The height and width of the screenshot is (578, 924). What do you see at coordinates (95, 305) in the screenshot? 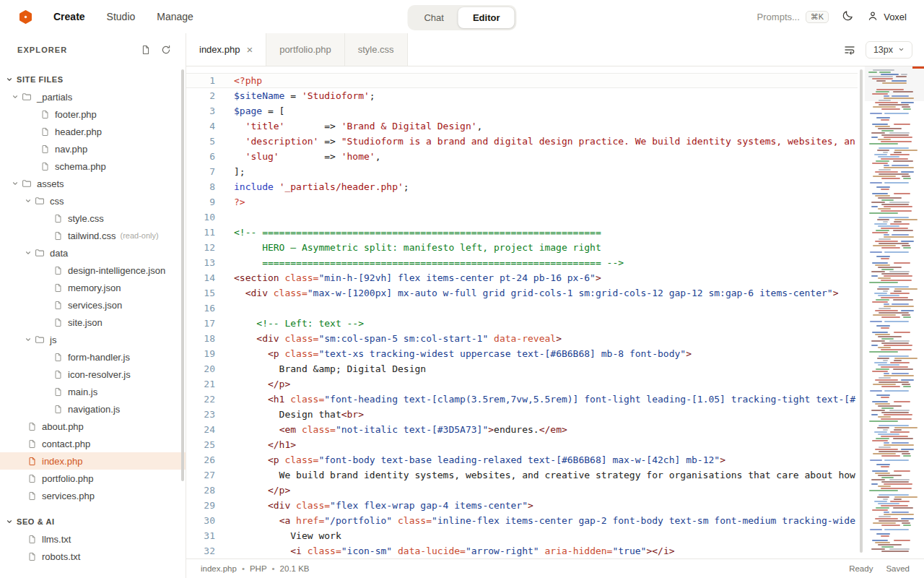
I see `file-name: services.json` at bounding box center [95, 305].